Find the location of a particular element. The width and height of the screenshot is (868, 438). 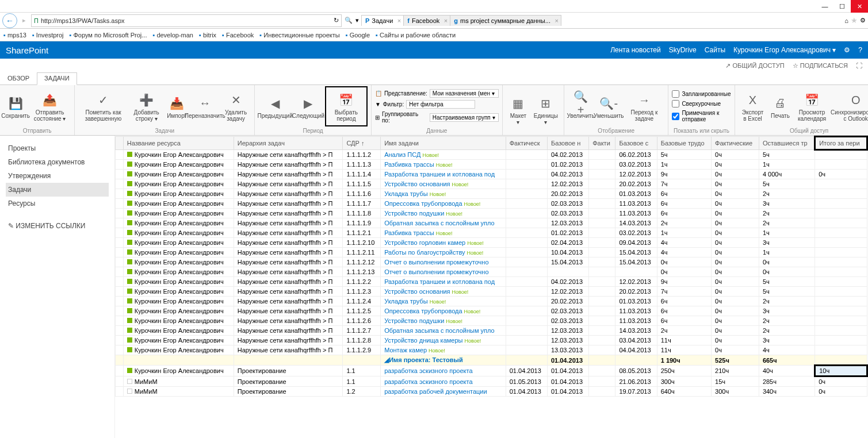

favorite-link: ▪bitrix is located at coordinates (208, 35).